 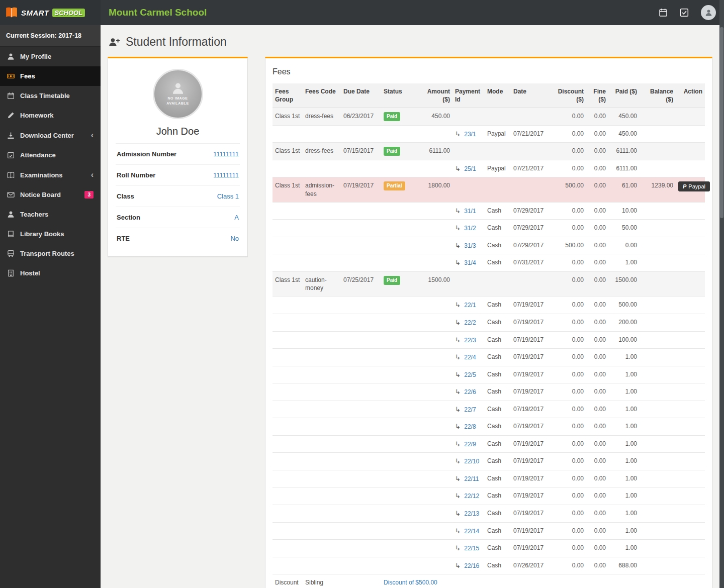 I want to click on field-label: Roll Number, so click(x=136, y=175).